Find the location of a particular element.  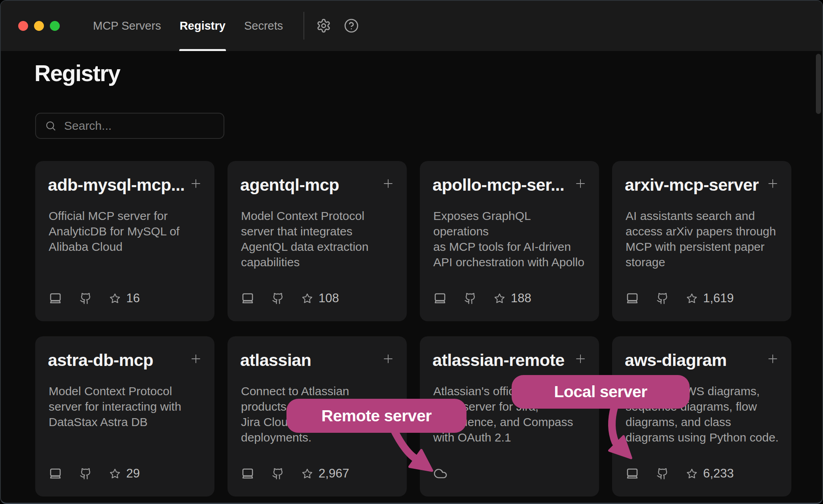

server-card-adb-mysql-mcp: adb-mysql-mcp... Official MCP server for… is located at coordinates (125, 241).